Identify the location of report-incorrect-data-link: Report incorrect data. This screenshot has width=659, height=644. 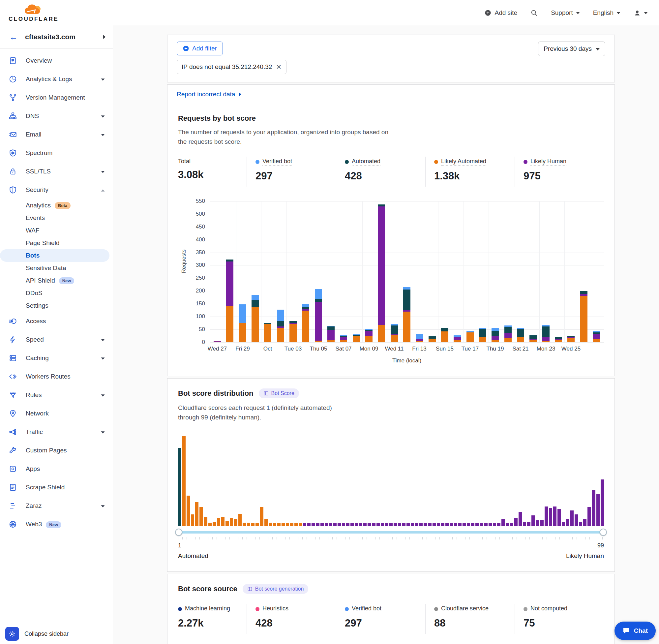
(206, 94).